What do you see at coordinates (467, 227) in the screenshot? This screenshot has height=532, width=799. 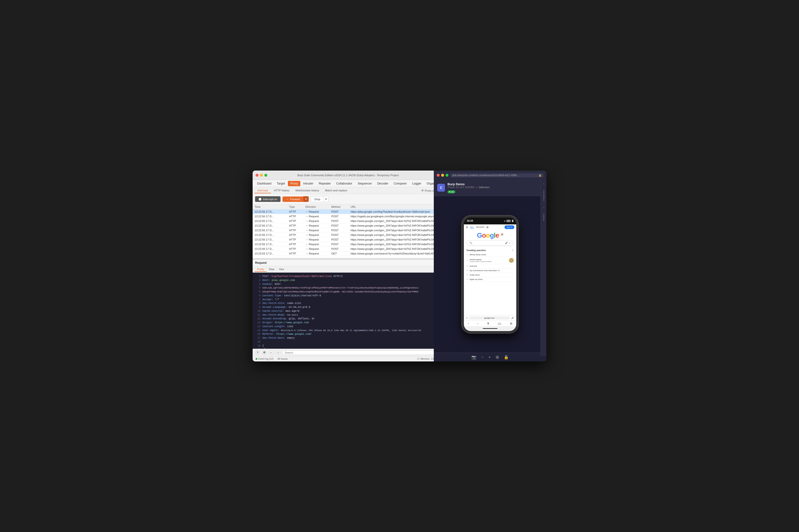 I see `google-hamburger-icon: ☰` at bounding box center [467, 227].